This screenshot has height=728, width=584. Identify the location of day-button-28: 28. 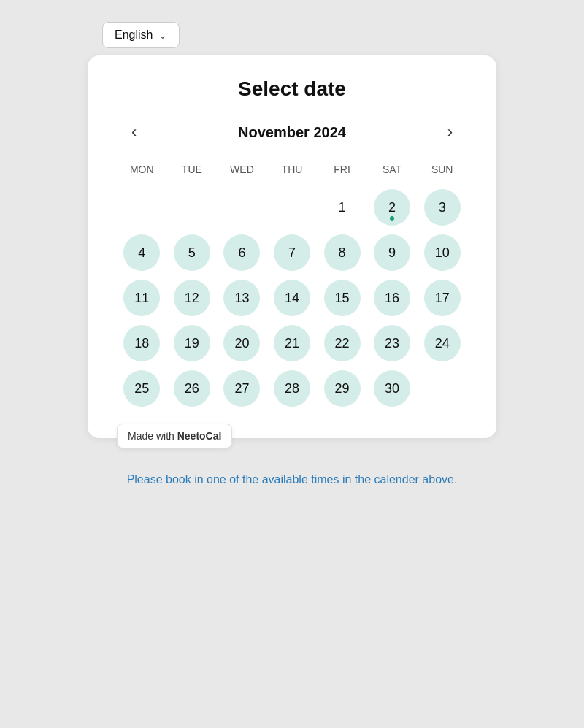
(292, 388).